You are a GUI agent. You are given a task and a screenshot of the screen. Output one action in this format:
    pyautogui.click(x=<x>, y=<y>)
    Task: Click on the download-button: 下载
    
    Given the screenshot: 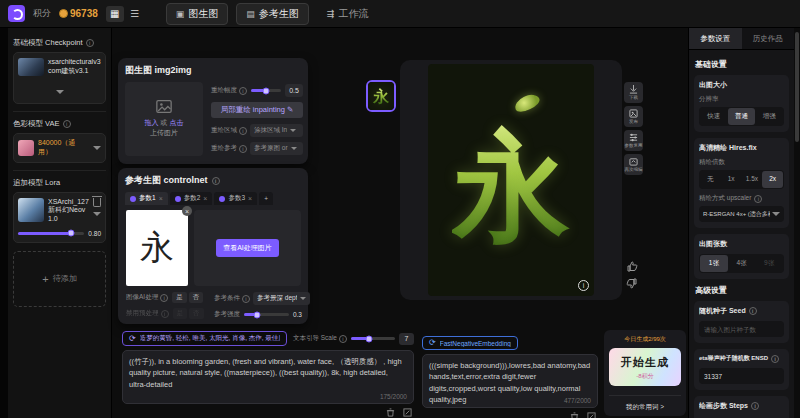 What is the action you would take?
    pyautogui.click(x=634, y=92)
    